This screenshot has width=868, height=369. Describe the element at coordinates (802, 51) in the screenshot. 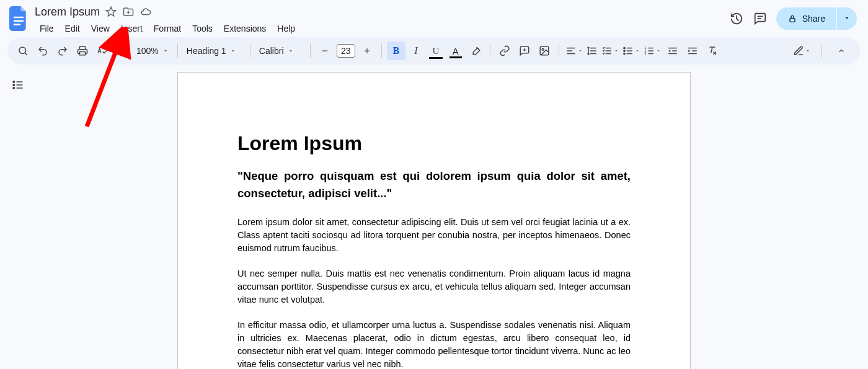

I see `editing-mode-button` at that location.